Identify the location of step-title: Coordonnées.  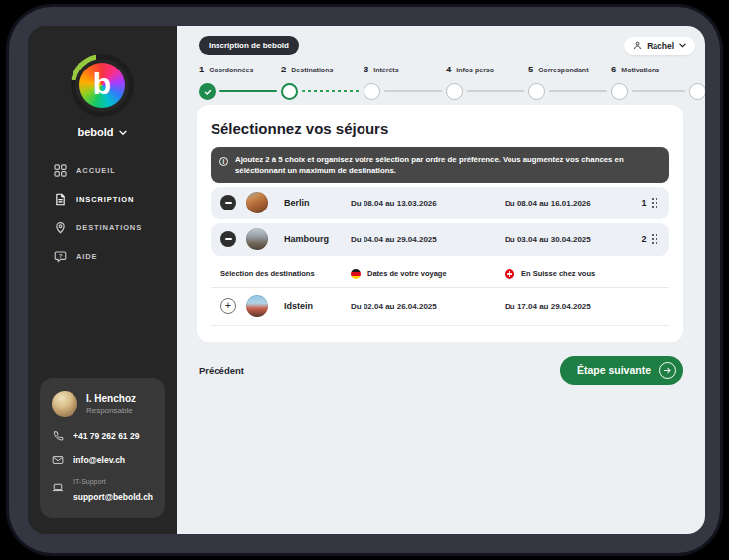
(230, 70).